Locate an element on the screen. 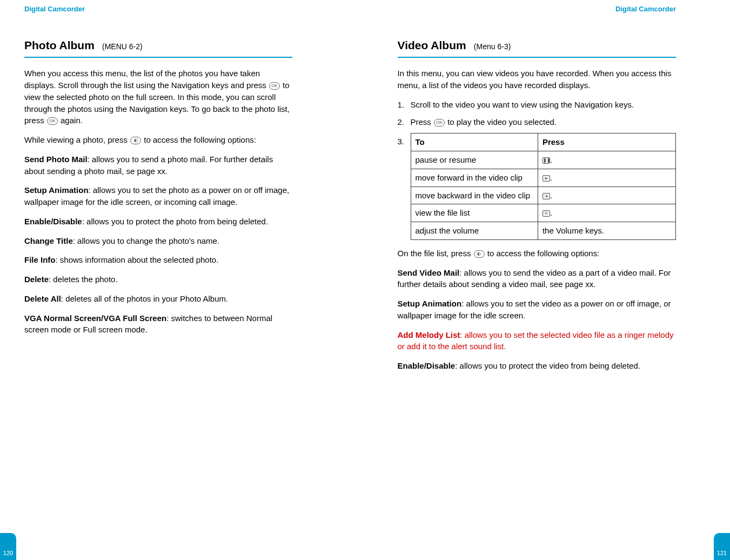 The width and height of the screenshot is (730, 560). opt-enable-disable: Enable/Disable: allows you to protect th… is located at coordinates (158, 222).